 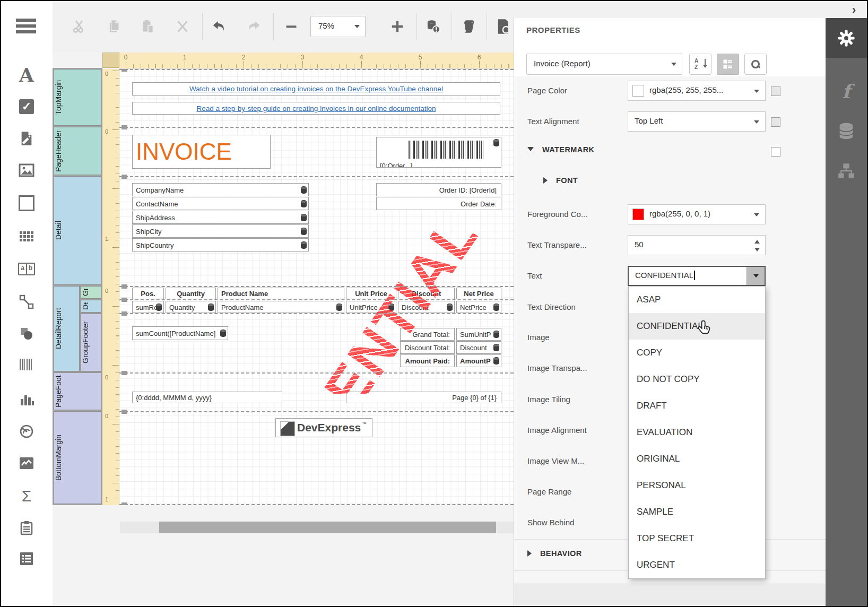 What do you see at coordinates (756, 64) in the screenshot?
I see `search-properties-button` at bounding box center [756, 64].